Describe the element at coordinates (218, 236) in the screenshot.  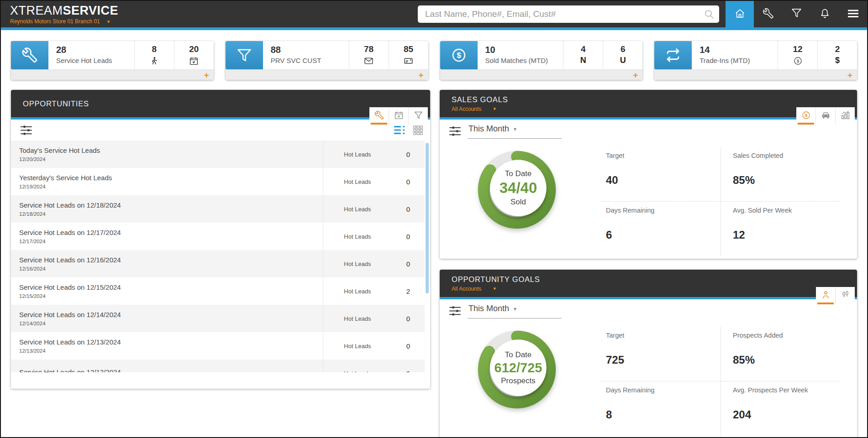
I see `list-item: Service Hot Leads on 12/17/2024 12/17/20…` at that location.